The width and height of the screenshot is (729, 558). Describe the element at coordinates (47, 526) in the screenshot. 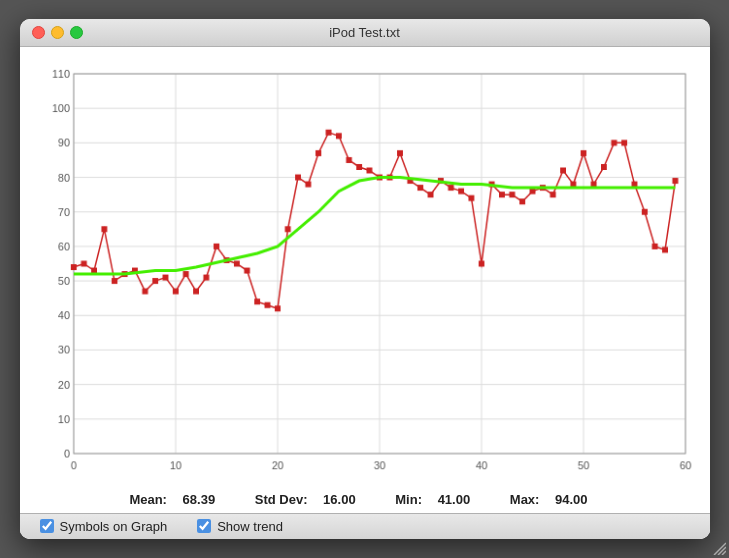

I see `symbols-checkbox` at that location.